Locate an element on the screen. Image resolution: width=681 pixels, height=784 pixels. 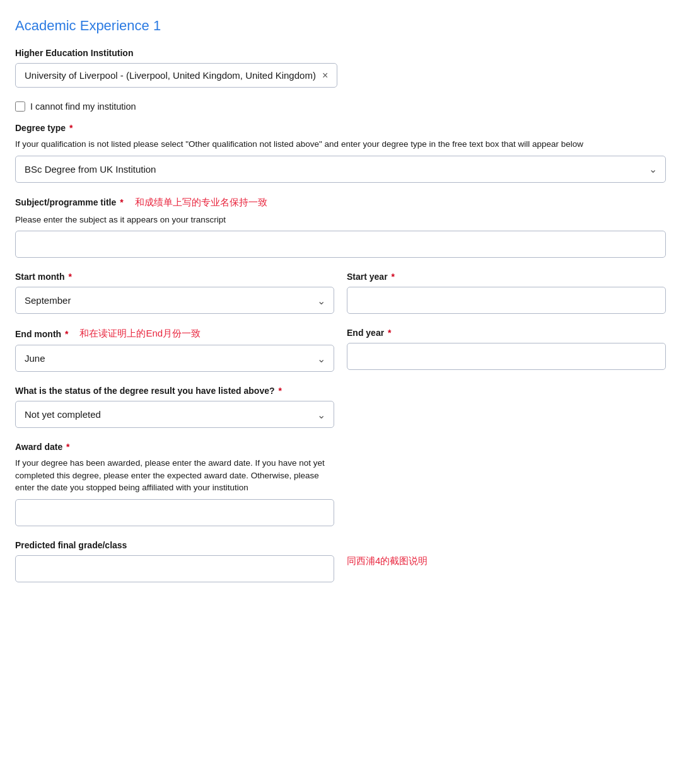
degree-status-right is located at coordinates (506, 407).